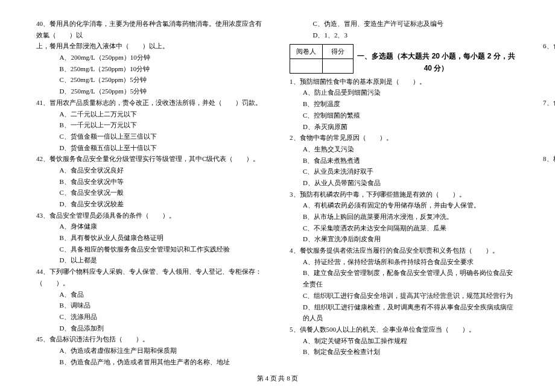  Describe the element at coordinates (404, 329) in the screenshot. I see `m5-stem: 5、供餐人数500人以上的机关、企事业单位食堂应当（ ）。` at that location.